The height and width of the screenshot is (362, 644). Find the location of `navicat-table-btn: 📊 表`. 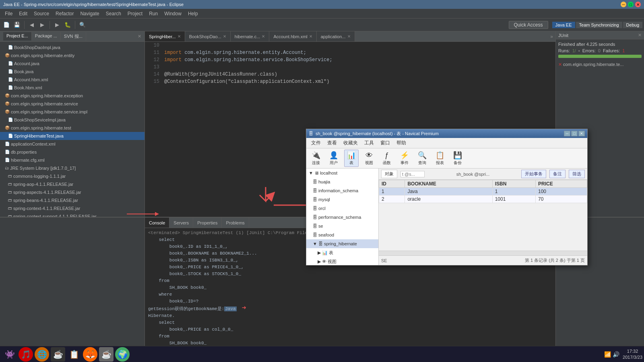

navicat-table-btn: 📊 表 is located at coordinates (351, 158).